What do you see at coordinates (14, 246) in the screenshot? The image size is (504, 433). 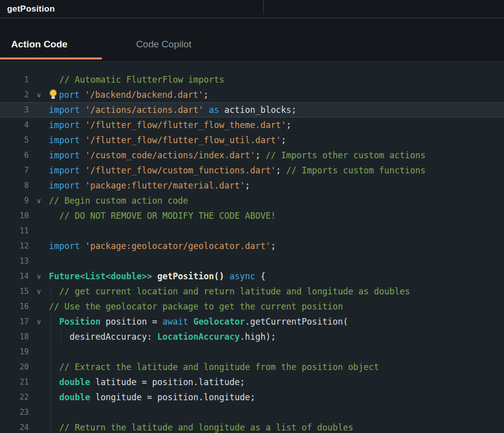 I see `line-number: 12` at bounding box center [14, 246].